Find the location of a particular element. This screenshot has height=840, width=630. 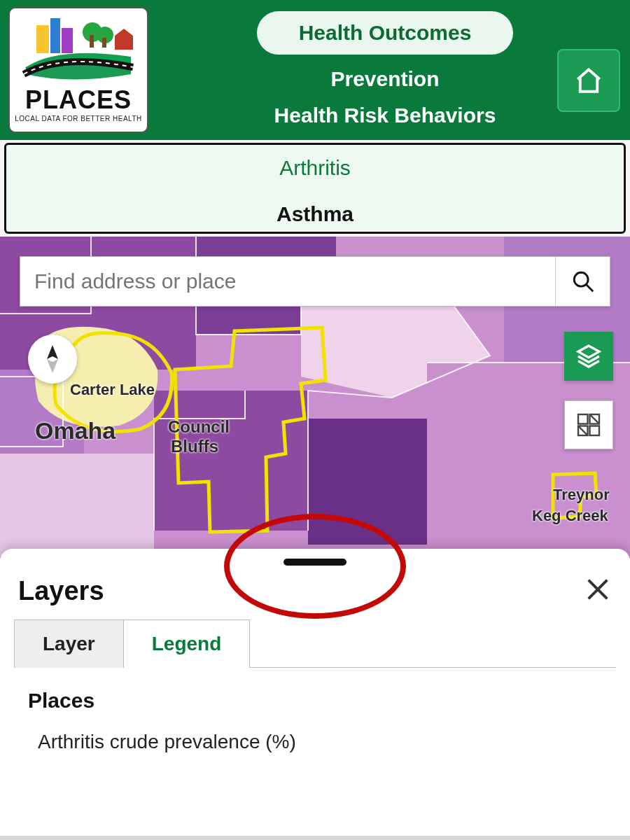

nav-health-outcomes: Health Outcomes is located at coordinates (385, 33).